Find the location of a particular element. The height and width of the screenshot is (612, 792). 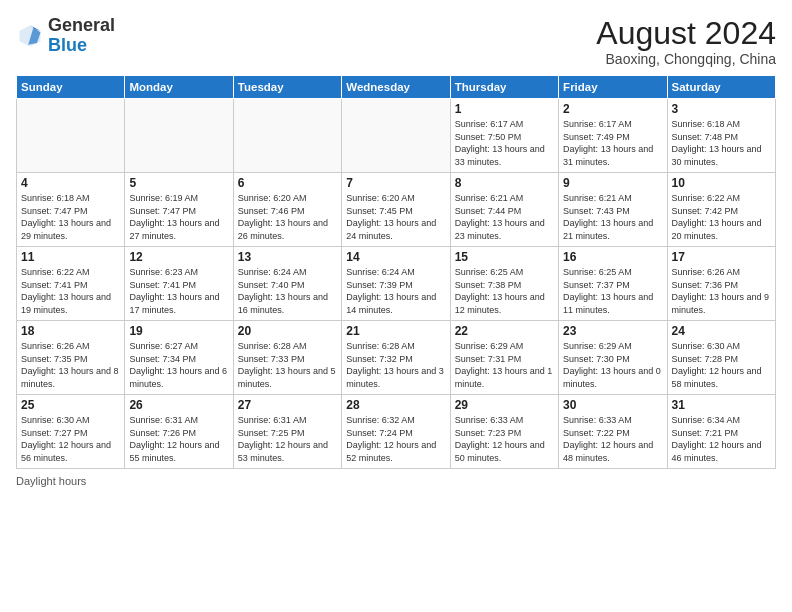

day-number: 19 is located at coordinates (178, 331).